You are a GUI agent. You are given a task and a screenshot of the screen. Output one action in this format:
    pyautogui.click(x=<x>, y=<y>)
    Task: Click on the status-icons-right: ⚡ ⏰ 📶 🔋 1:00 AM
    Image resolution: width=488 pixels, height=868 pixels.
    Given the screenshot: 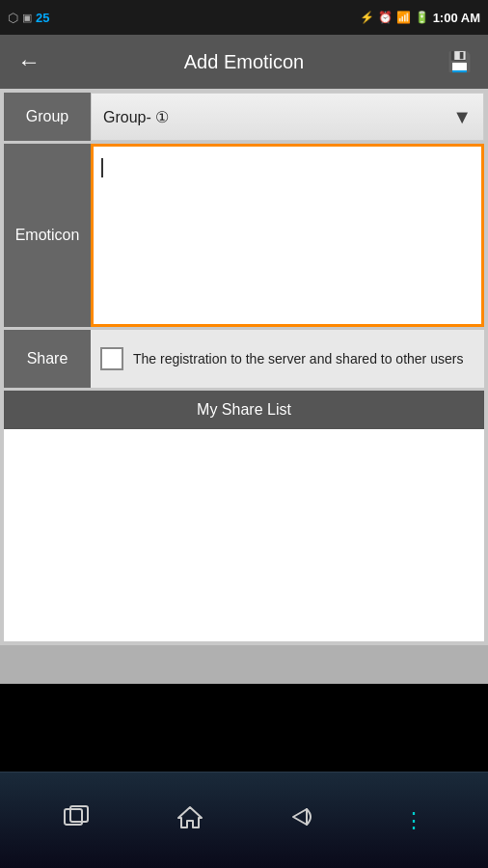 What is the action you would take?
    pyautogui.click(x=420, y=17)
    